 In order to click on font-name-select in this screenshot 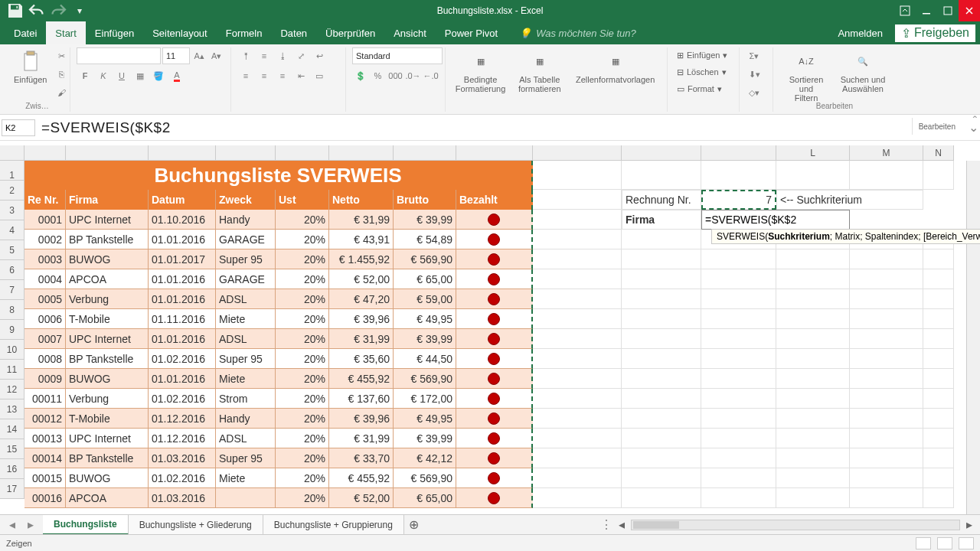, I will do `click(119, 56)`.